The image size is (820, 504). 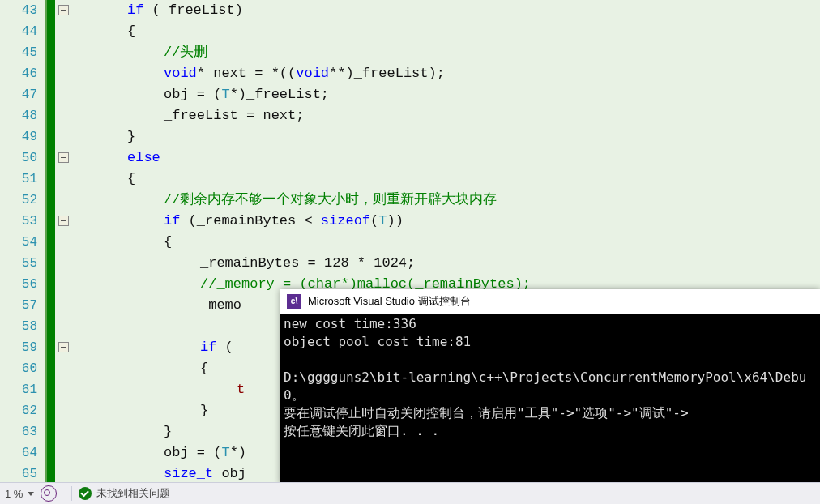 I want to click on code-line: //头删, so click(x=447, y=53).